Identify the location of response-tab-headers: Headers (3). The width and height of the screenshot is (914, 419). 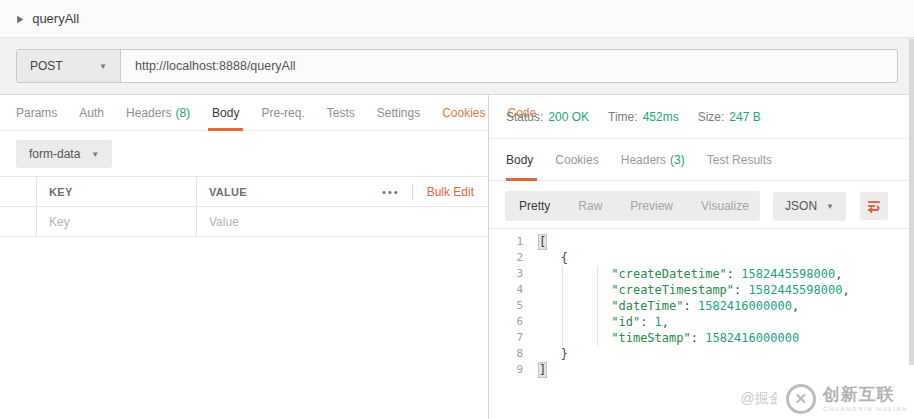
(653, 160).